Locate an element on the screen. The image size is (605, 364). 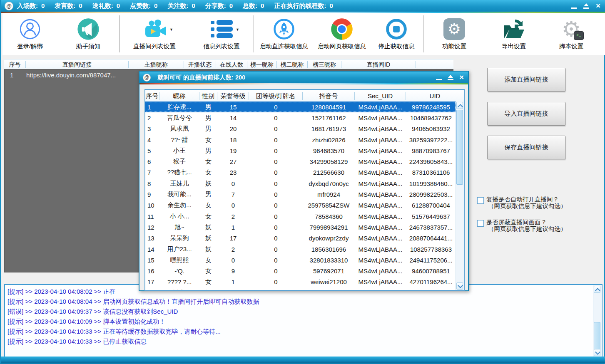
toolbar-item-label: 停止获取信息 is located at coordinates (396, 47).